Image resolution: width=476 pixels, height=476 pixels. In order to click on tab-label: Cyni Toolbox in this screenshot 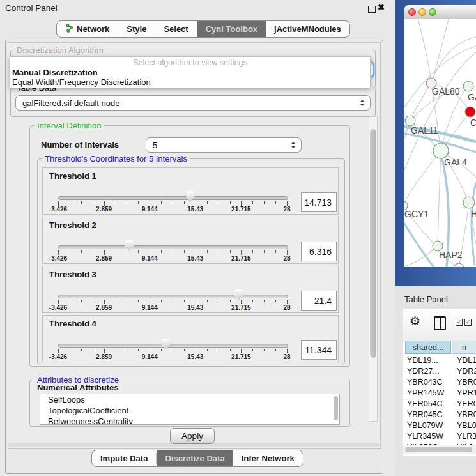, I will do `click(231, 29)`.